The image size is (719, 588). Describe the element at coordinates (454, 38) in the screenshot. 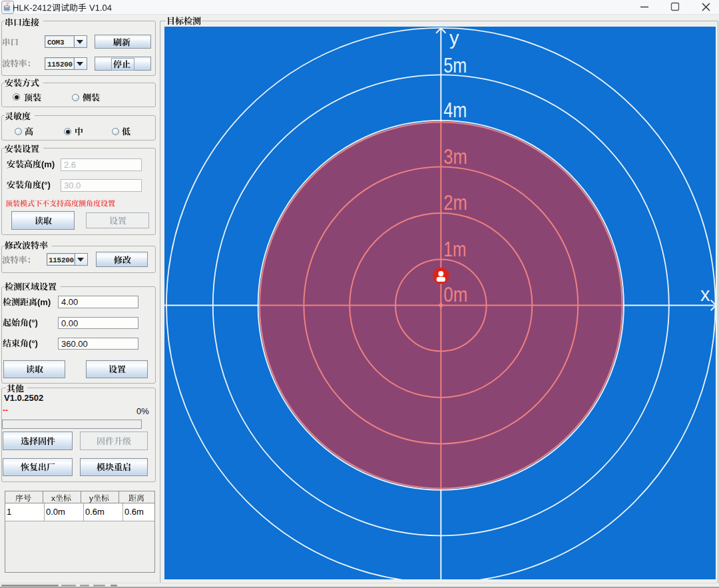

I see `svg-text: y` at that location.